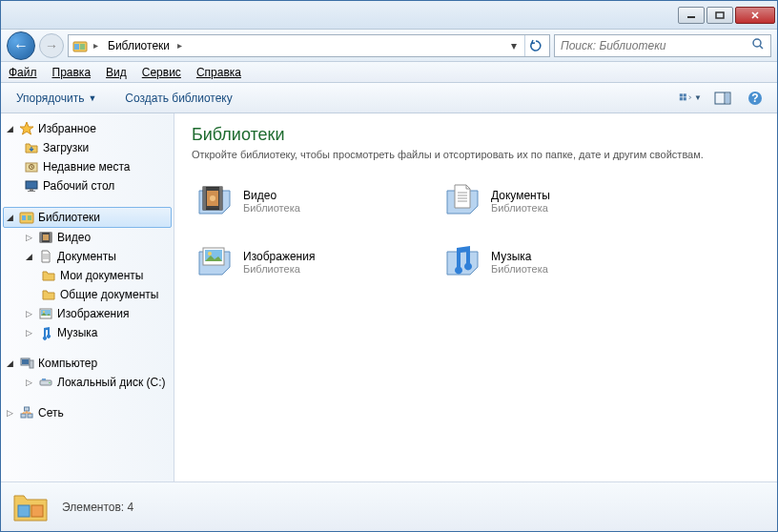  Describe the element at coordinates (31, 167) in the screenshot. I see `recent-places-icon` at that location.